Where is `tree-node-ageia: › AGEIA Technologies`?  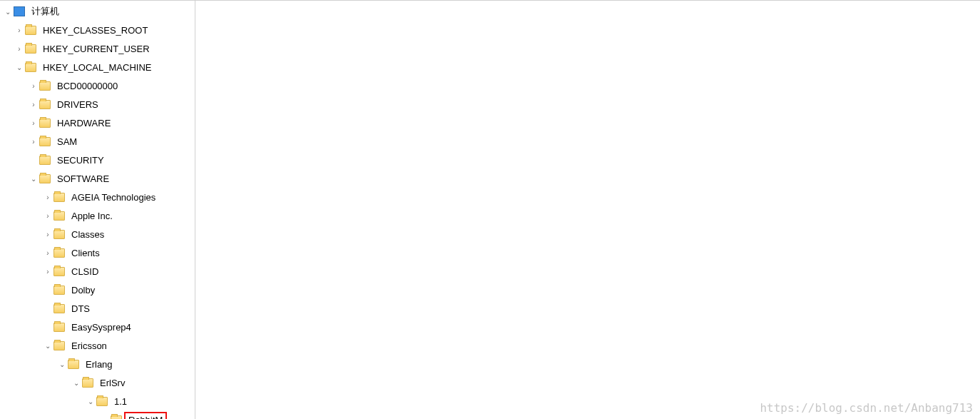
tree-node-ageia: › AGEIA Technologies is located at coordinates (97, 197).